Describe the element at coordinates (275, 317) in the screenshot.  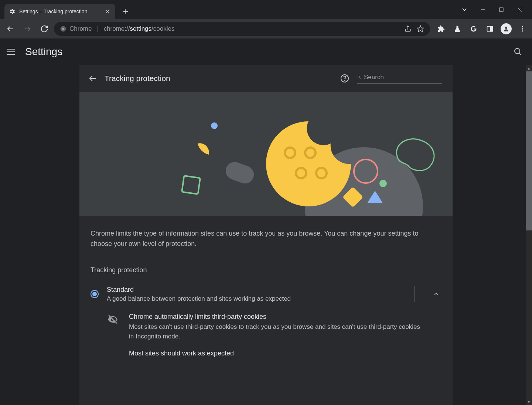
I see `detail-title: Chrome automatically limits third-party …` at that location.